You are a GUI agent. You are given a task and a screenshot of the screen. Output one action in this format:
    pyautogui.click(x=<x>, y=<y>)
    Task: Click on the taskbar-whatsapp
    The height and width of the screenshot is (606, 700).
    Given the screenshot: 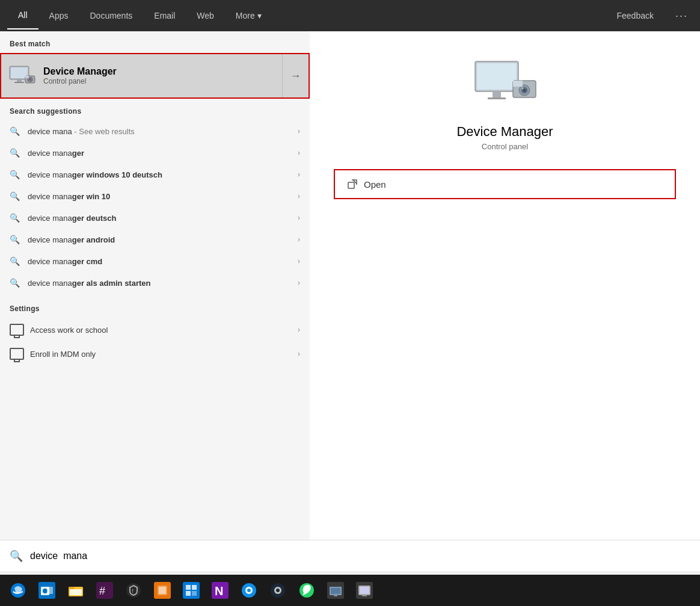 What is the action you would take?
    pyautogui.click(x=307, y=590)
    